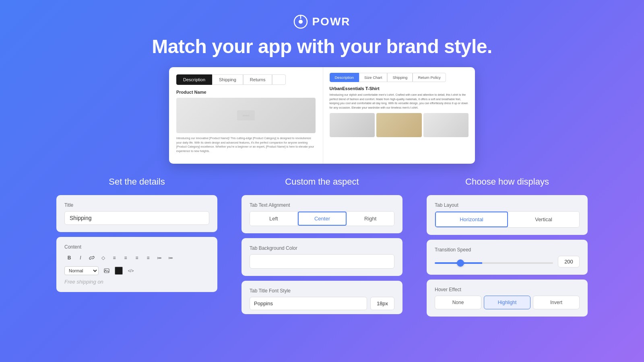  I want to click on font-row, so click(322, 303).